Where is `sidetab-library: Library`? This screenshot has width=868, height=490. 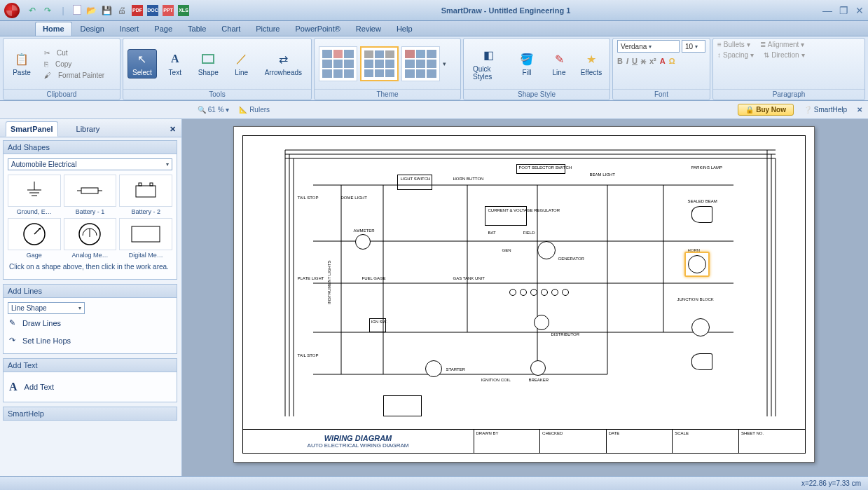 sidetab-library: Library is located at coordinates (88, 129).